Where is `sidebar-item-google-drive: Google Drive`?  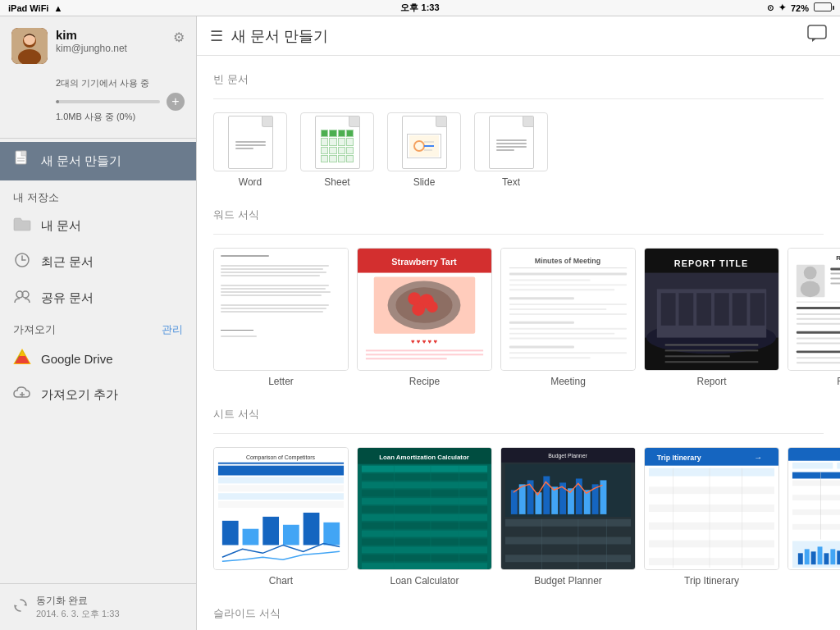
sidebar-item-google-drive: Google Drive is located at coordinates (98, 359).